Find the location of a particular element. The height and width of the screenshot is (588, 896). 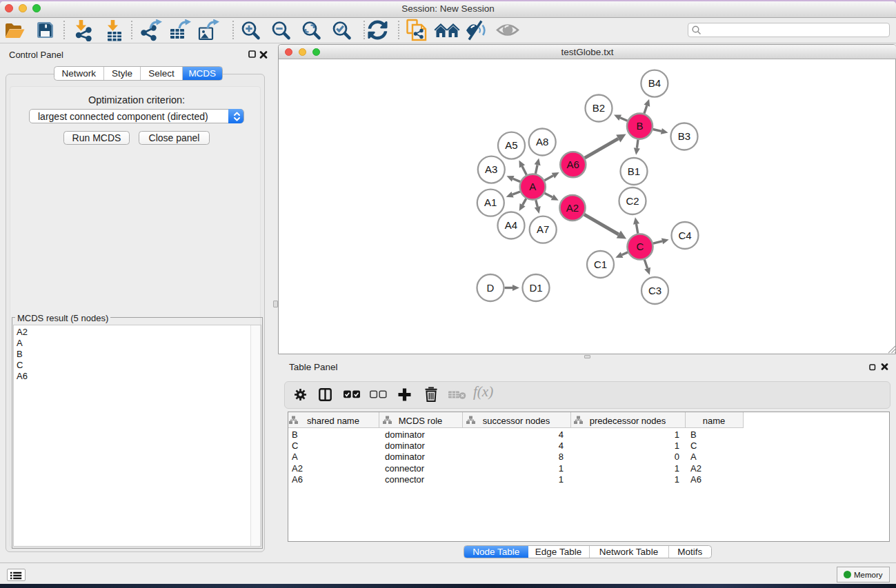

svg-text: D is located at coordinates (490, 287).